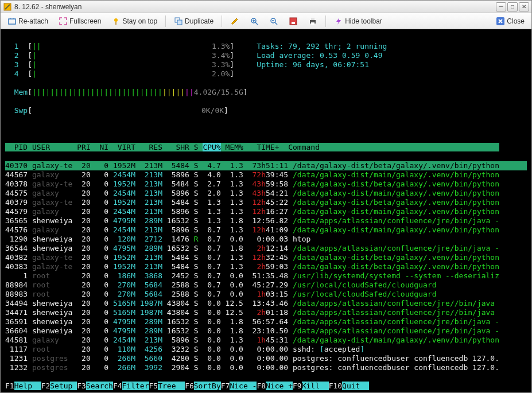  I want to click on table-row: 1 root 20 0 186M 3868 2452 S 0.7 0.0 51:…, so click(266, 276).